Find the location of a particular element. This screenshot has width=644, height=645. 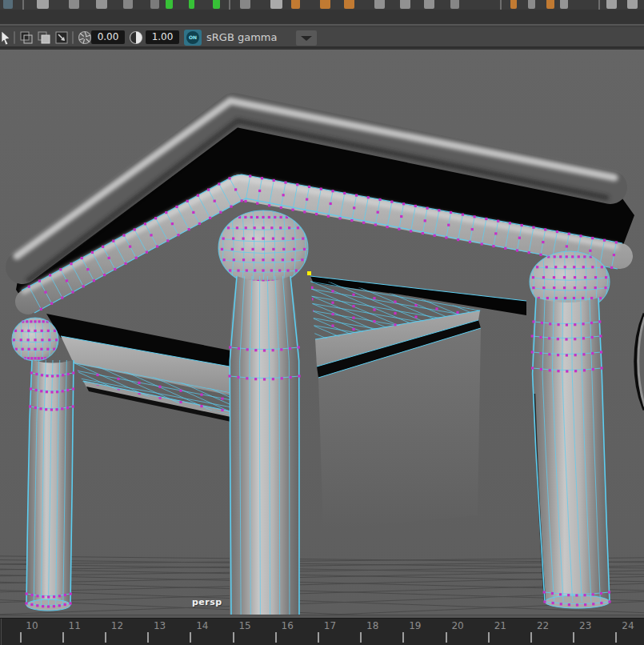

colorspace-value: sRGB gamma is located at coordinates (242, 38).